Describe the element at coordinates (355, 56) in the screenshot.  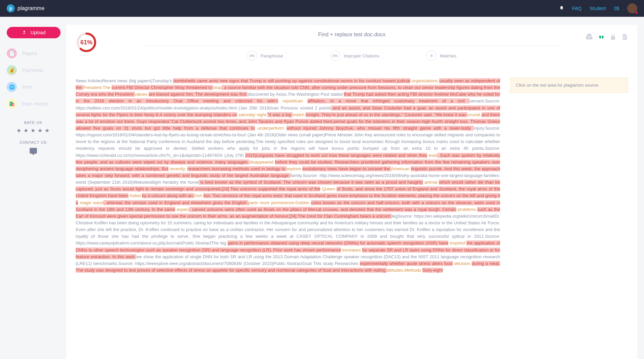
I see `metric-improper-citations: 0% Improper Citations` at that location.